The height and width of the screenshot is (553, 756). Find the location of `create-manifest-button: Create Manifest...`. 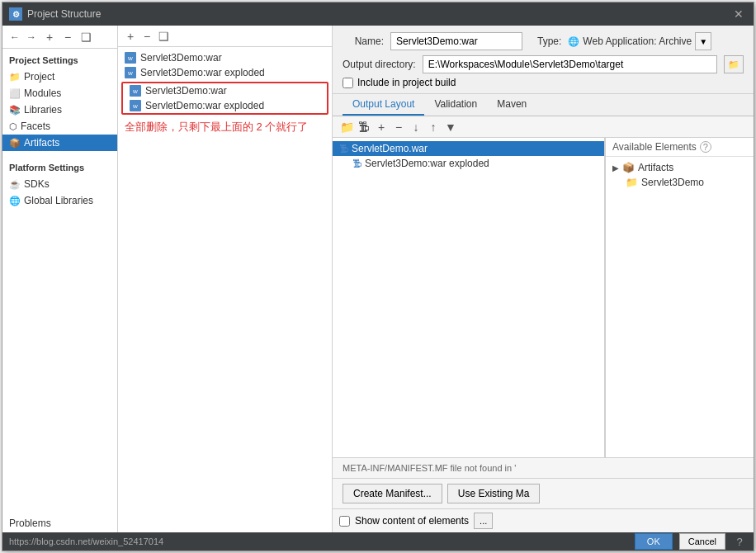

create-manifest-button: Create Manifest... is located at coordinates (393, 494).